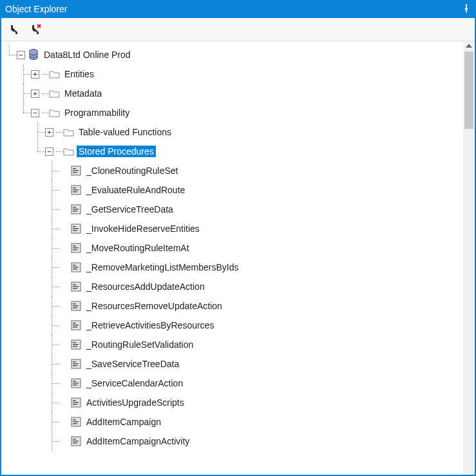  I want to click on node-label: Metadata, so click(83, 93).